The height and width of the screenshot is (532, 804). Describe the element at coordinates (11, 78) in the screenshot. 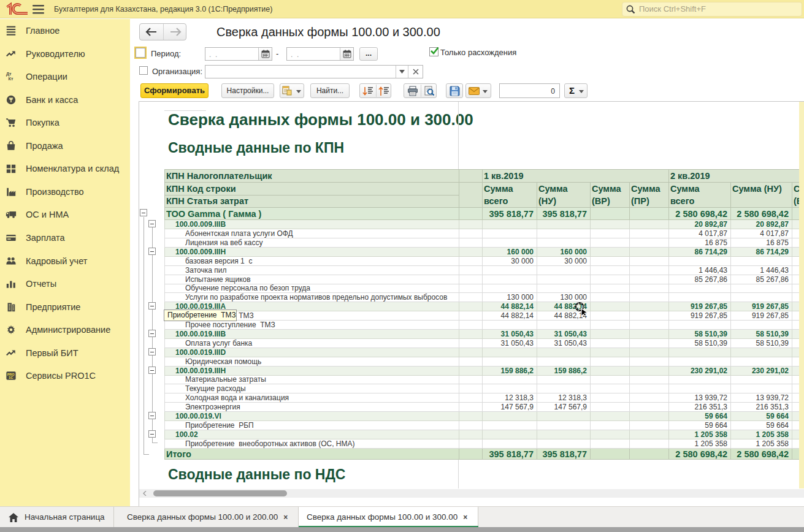

I see `svg-text: Кт` at that location.